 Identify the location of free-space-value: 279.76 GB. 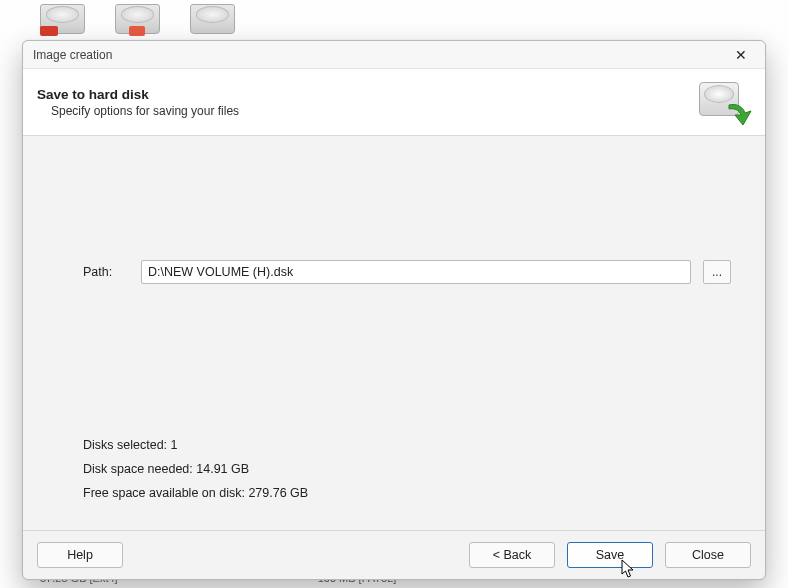
(278, 493).